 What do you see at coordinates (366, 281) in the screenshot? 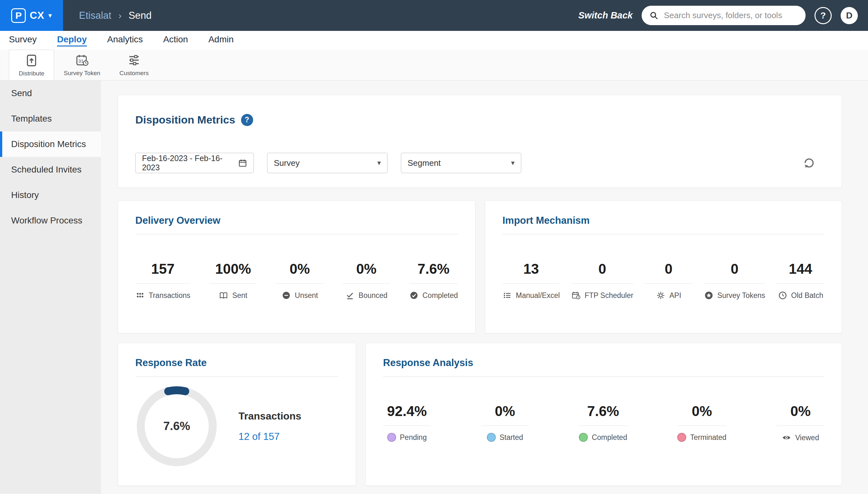
I see `stat-bounced: 0% Bounced` at bounding box center [366, 281].